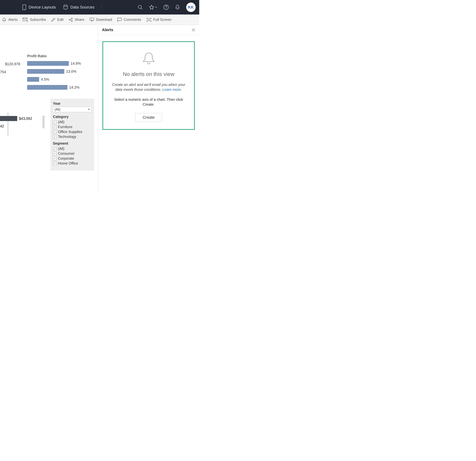 The height and width of the screenshot is (461, 476). Describe the element at coordinates (108, 30) in the screenshot. I see `alerts-panel-title: Alerts` at that location.